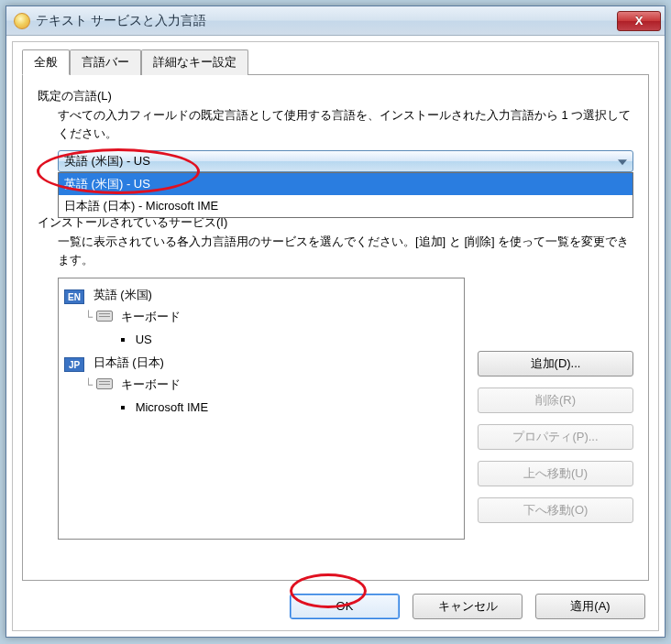 Image resolution: width=671 pixels, height=644 pixels. What do you see at coordinates (336, 21) in the screenshot?
I see `titlebar: テキスト サービスと入力言語 X` at bounding box center [336, 21].